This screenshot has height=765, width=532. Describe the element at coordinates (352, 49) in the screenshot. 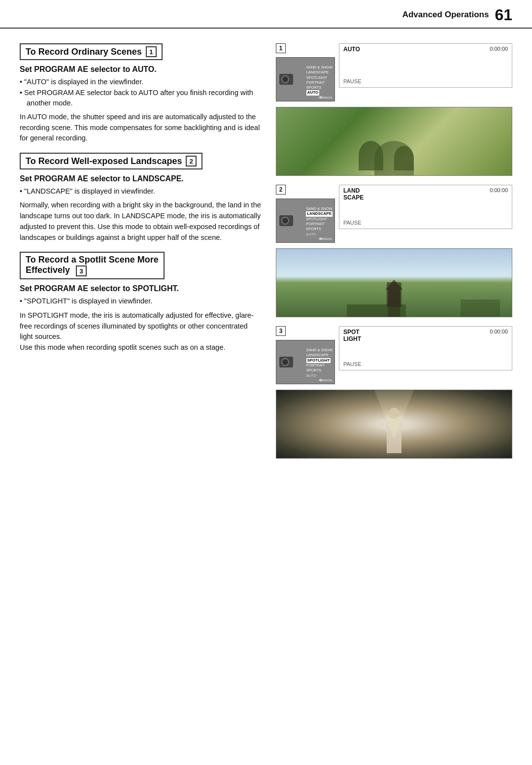

I see `vf-mode-1: AUTO` at that location.